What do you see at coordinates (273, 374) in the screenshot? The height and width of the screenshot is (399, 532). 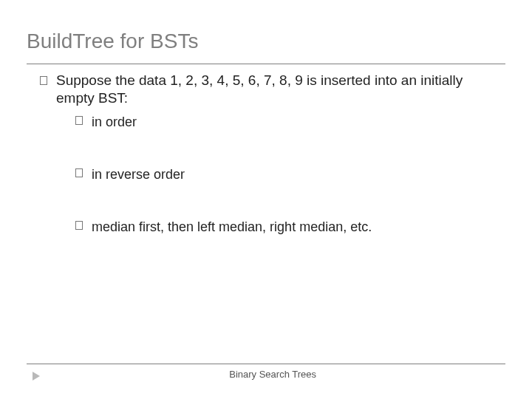 I see `footer-label: Binary Search Trees` at bounding box center [273, 374].